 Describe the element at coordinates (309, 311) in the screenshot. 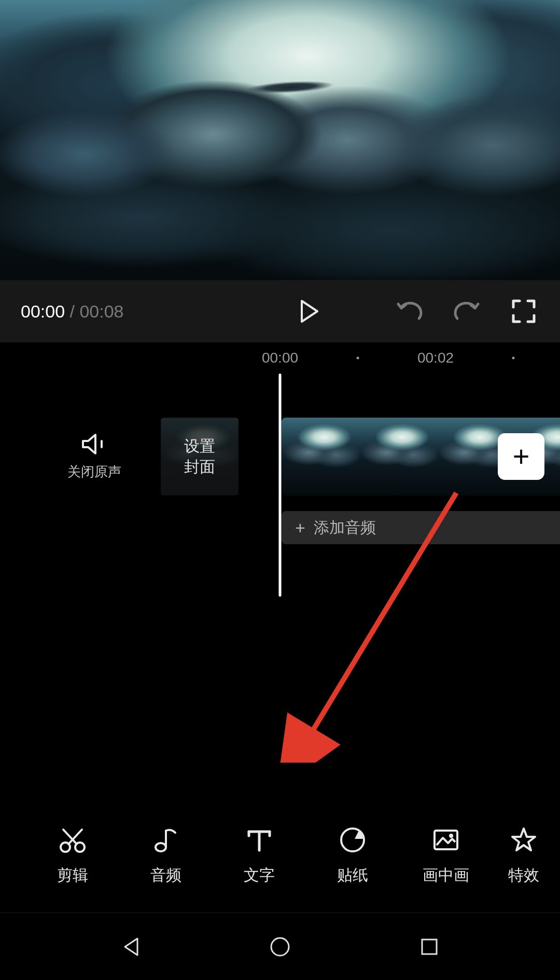

I see `play-icon` at that location.